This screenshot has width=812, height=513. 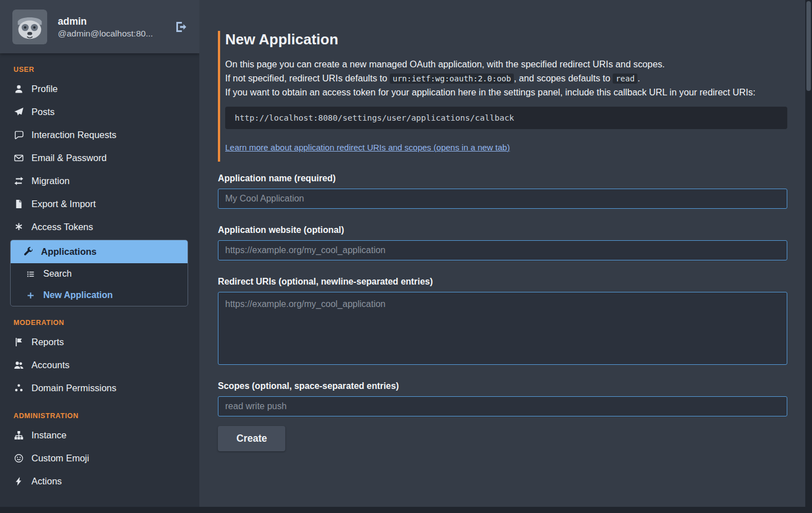 I want to click on comment-icon, so click(x=19, y=135).